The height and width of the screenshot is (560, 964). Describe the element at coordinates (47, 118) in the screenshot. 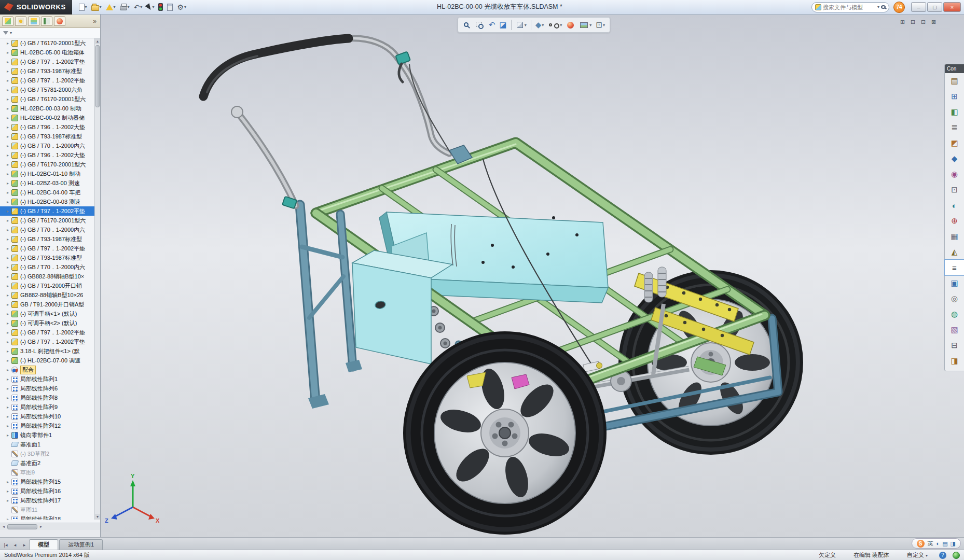

I see `tree-item: ▸HL-02BC-00-02 制动器储` at that location.